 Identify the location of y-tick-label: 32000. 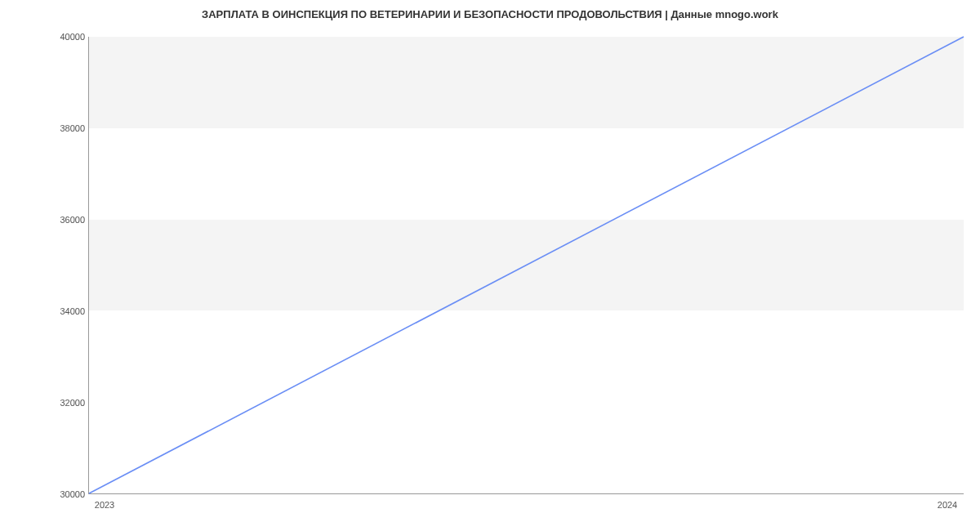
(60, 403).